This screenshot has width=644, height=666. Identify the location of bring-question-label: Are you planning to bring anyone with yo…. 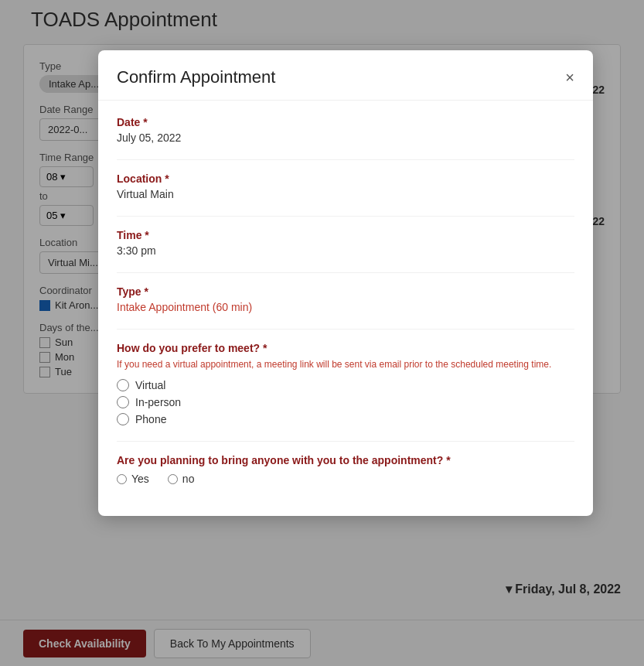
(346, 460).